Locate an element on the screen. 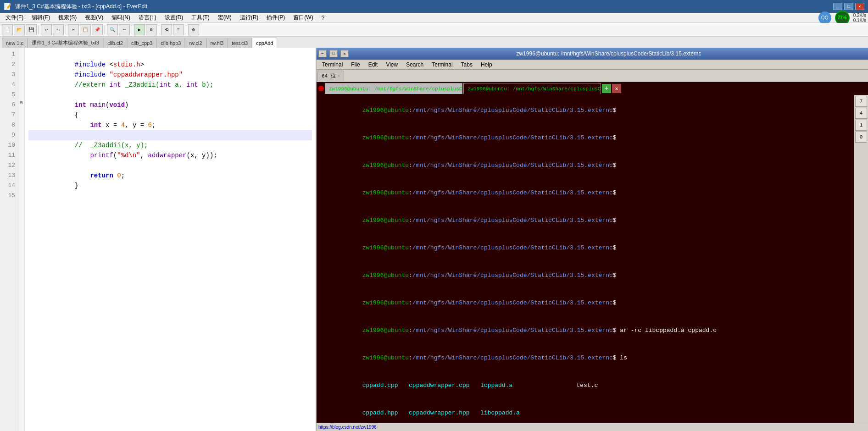 The height and width of the screenshot is (431, 868). term-menu-terminal: Terminal is located at coordinates (332, 65).